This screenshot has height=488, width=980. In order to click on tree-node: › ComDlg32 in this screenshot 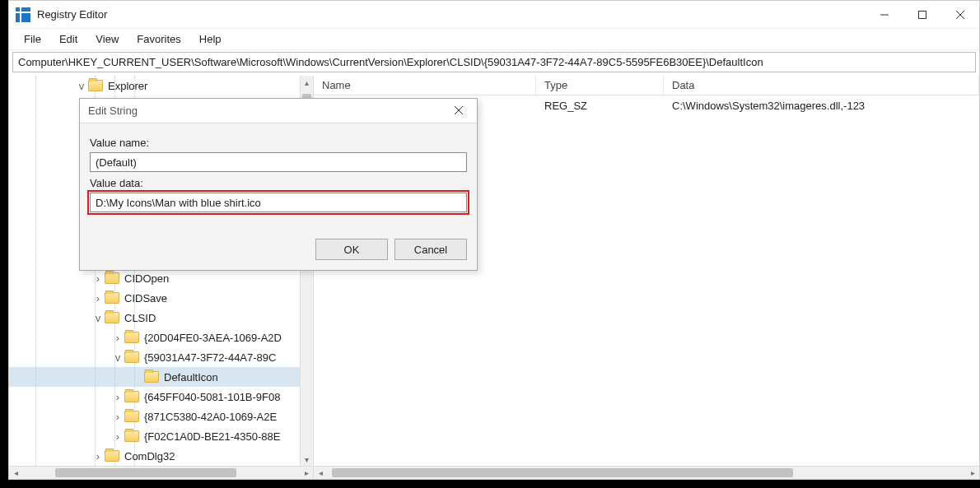, I will do `click(155, 456)`.